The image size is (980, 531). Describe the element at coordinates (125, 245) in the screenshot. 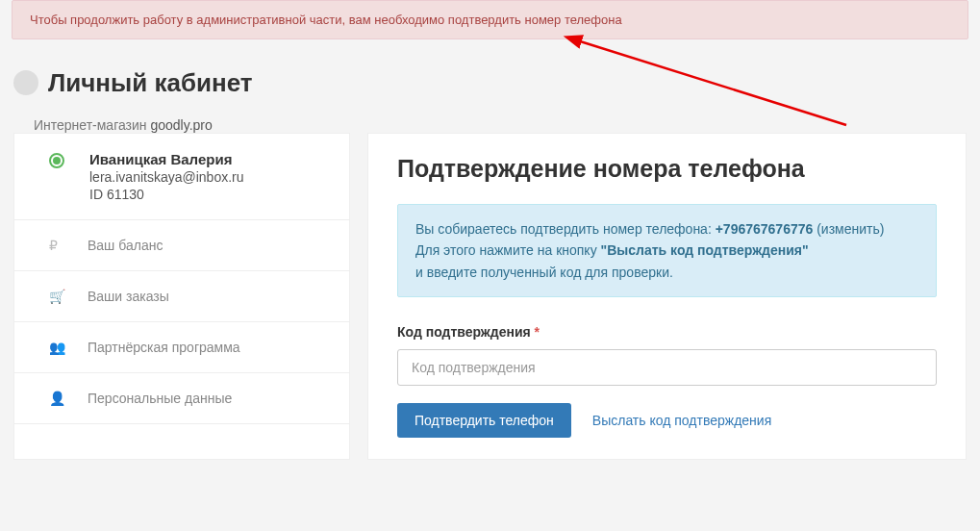

I see `sidebar-item-label: Ваш баланс` at that location.